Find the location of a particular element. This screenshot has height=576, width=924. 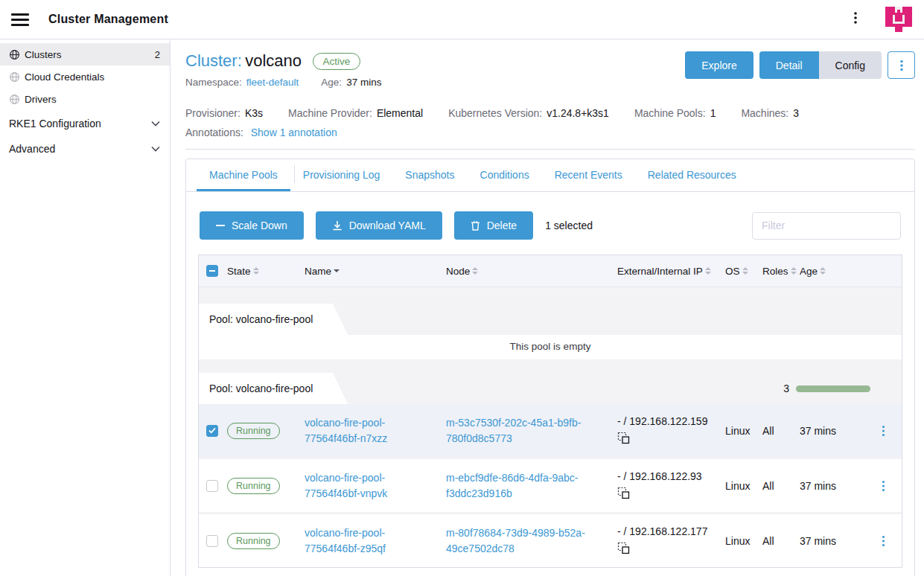

tab-machine-pools: Machine Pools is located at coordinates (243, 176).